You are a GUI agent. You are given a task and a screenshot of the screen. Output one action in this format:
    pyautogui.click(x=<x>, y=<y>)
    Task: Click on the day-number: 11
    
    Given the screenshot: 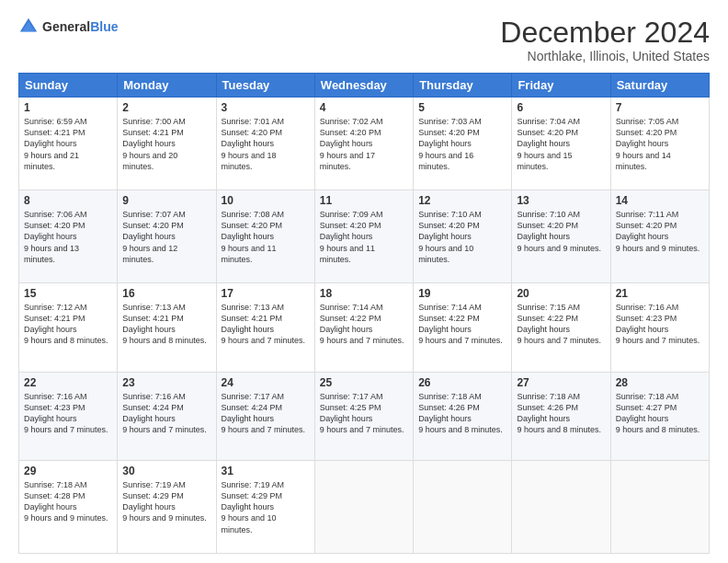 What is the action you would take?
    pyautogui.click(x=364, y=201)
    